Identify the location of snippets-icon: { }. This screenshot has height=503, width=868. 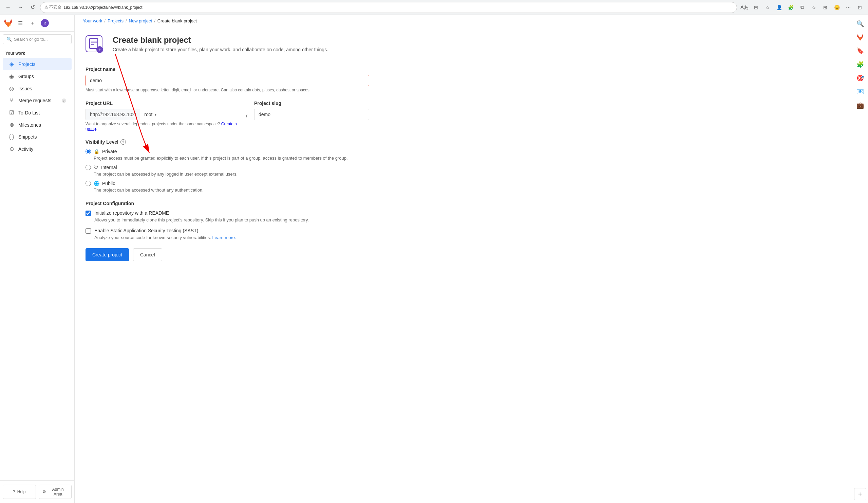
(12, 137).